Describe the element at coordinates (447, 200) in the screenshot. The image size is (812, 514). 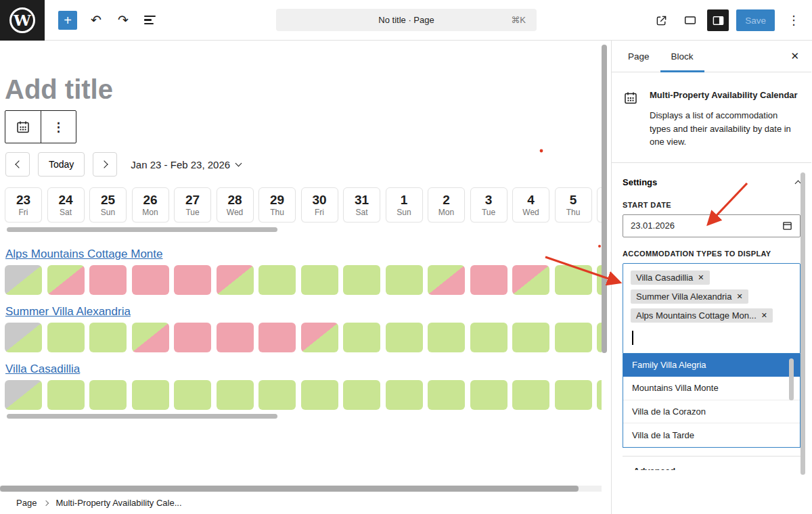
I see `date-number: 2` at that location.